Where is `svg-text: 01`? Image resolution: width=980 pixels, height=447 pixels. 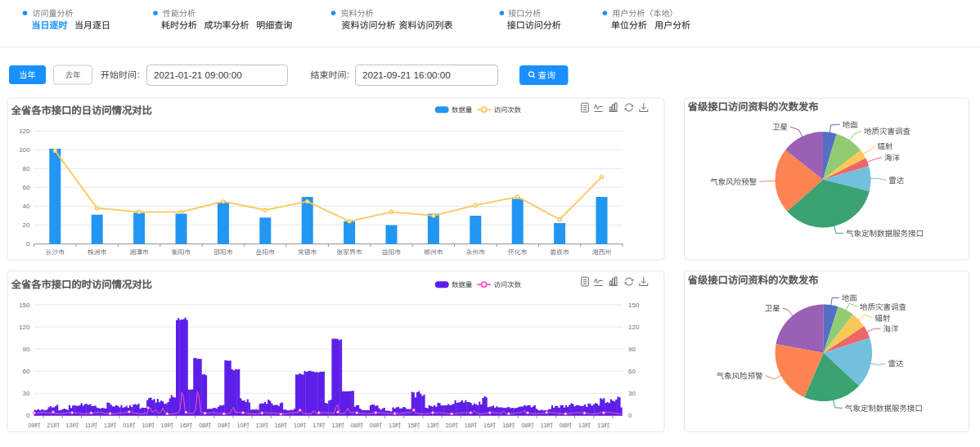 svg-text: 01 is located at coordinates (126, 425).